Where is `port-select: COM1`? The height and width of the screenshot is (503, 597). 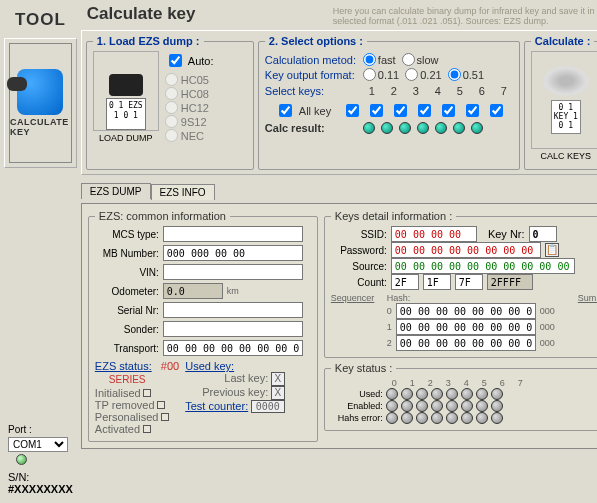 port-select: COM1 is located at coordinates (38, 444).